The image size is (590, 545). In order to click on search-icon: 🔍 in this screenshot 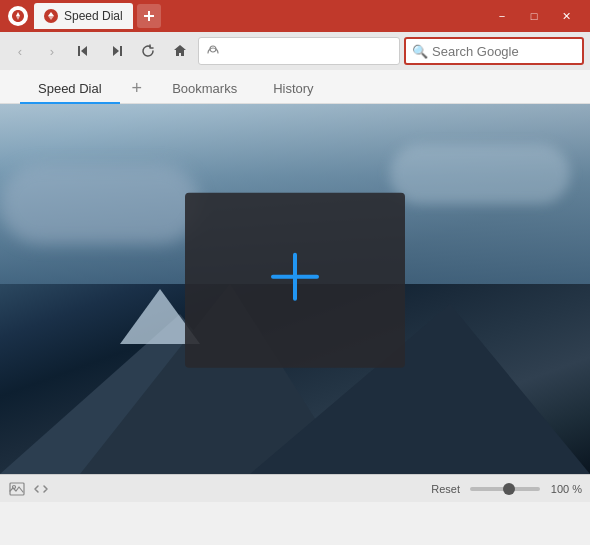, I will do `click(420, 52)`.